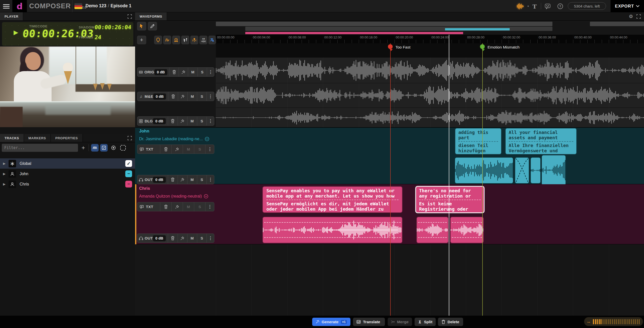 Image resolution: width=644 pixels, height=328 pixels. What do you see at coordinates (617, 24) in the screenshot?
I see `timeline-scrollbar-fragment` at bounding box center [617, 24].